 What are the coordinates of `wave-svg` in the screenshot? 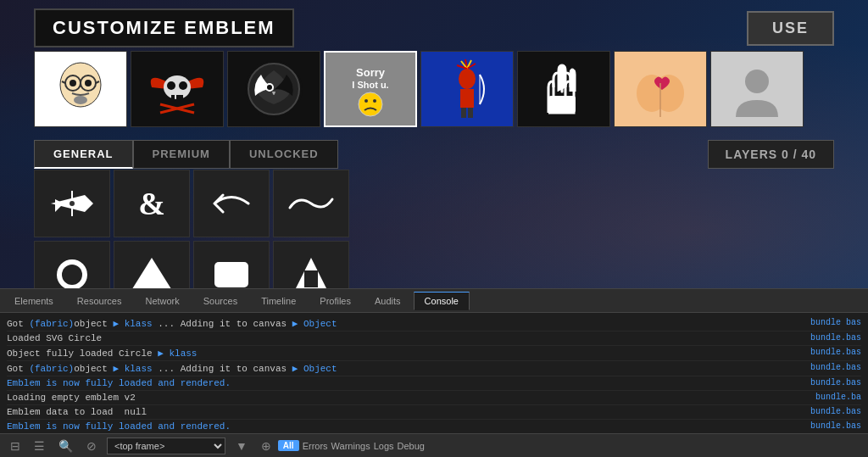 It's located at (311, 203).